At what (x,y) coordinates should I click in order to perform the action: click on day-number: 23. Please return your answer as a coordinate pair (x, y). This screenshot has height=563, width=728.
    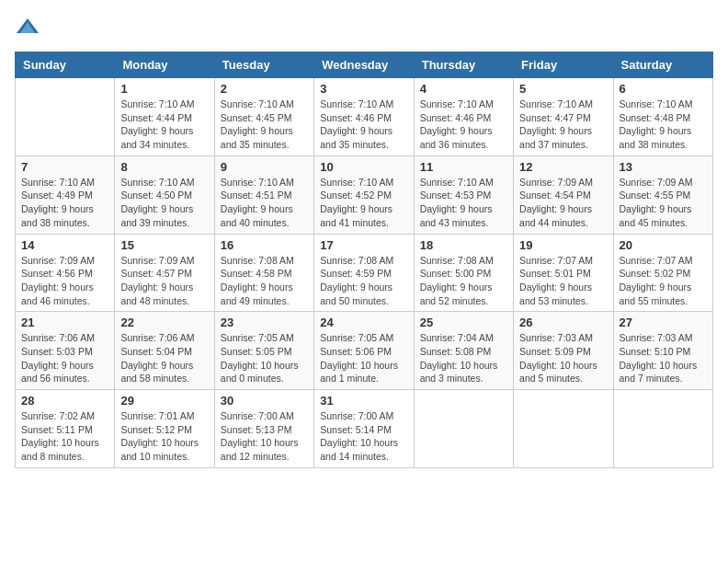
    Looking at the image, I should click on (265, 322).